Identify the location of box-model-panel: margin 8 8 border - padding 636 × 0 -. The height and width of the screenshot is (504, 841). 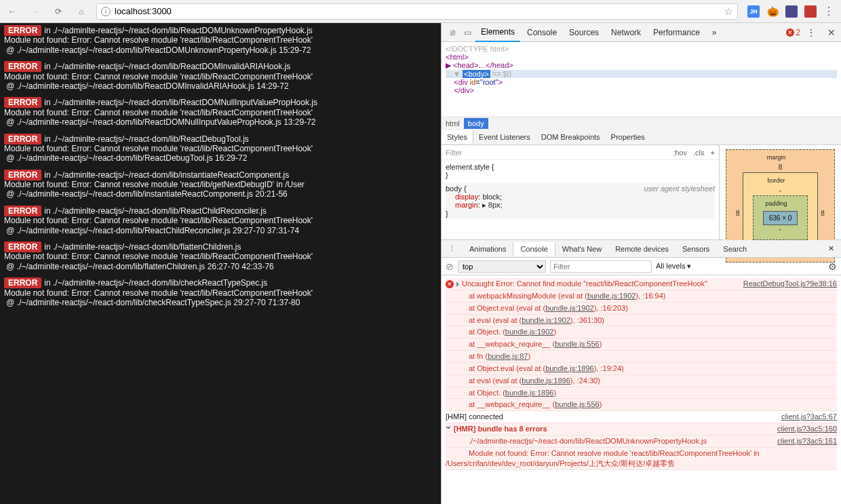
(780, 193).